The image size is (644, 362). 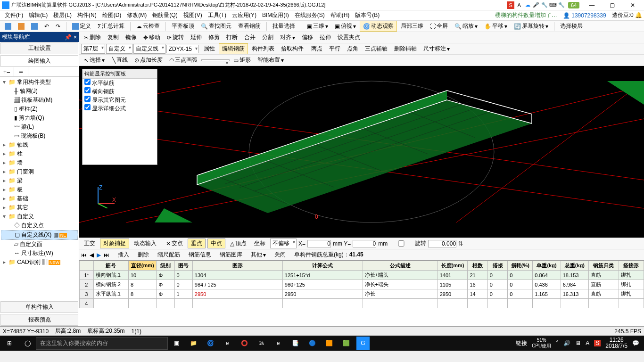 What do you see at coordinates (216, 26) in the screenshot?
I see `find-element-button: 🔍 查找图元` at bounding box center [216, 26].